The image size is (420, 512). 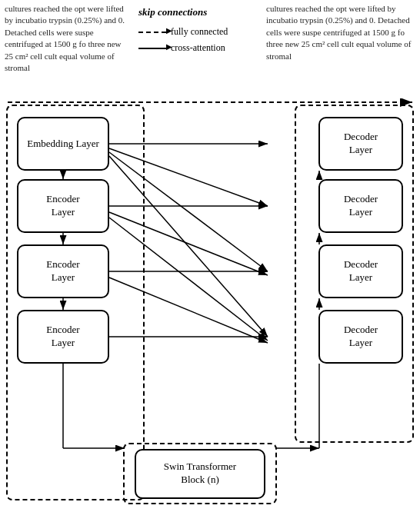 What do you see at coordinates (63, 271) in the screenshot?
I see `encoder-layer-2: EncoderLayer` at bounding box center [63, 271].